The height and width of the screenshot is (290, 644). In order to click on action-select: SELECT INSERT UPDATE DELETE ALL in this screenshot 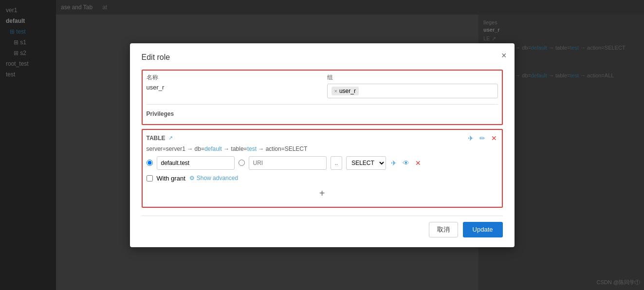, I will do `click(366, 163)`.